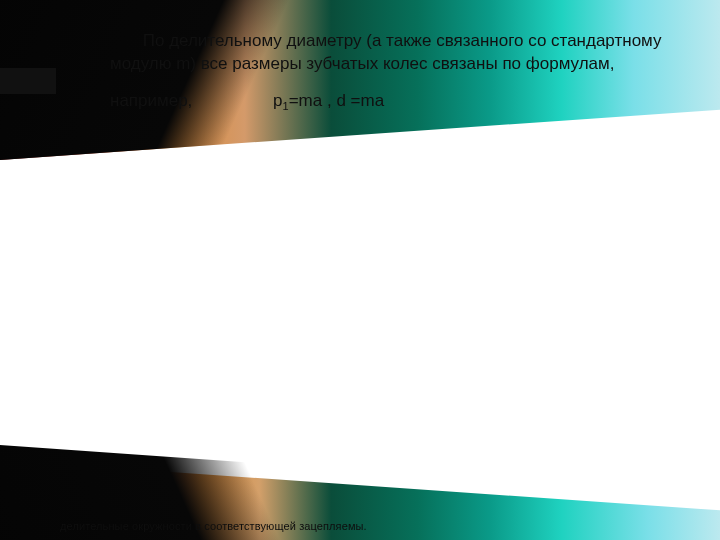 The width and height of the screenshot is (720, 540). Describe the element at coordinates (380, 526) in the screenshot. I see `bottom-caption: делительные окружности в соответствующей…` at that location.